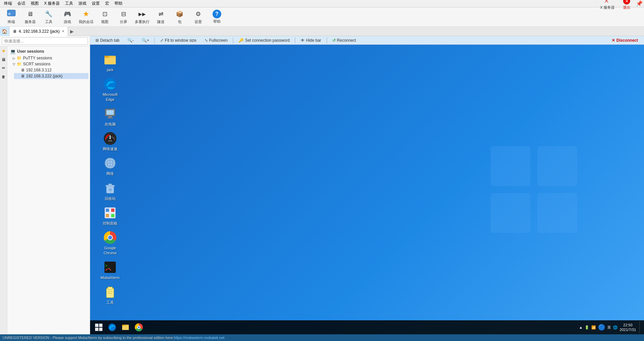 The width and height of the screenshot is (644, 341). What do you see at coordinates (30, 17) in the screenshot?
I see `toolbar-server-btn: 🖥 服务器` at bounding box center [30, 17].